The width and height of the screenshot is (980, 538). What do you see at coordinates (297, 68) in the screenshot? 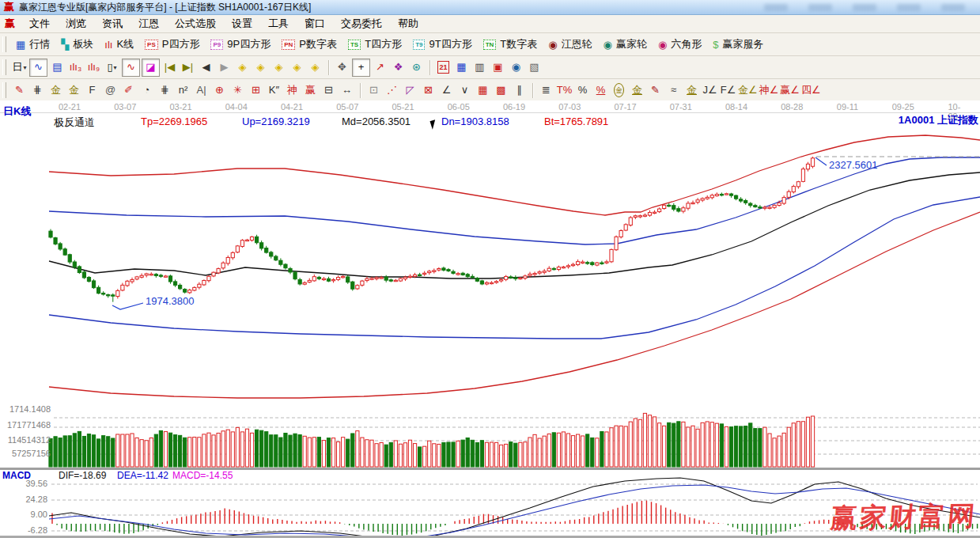
I see `diamond-cross-icon: ◈` at bounding box center [297, 68].